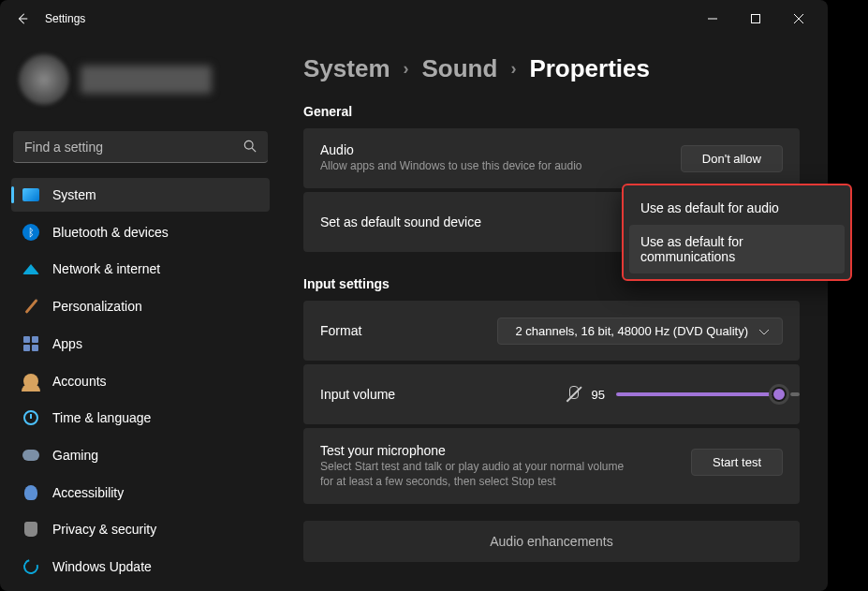  I want to click on chevron-down-icon, so click(764, 332).